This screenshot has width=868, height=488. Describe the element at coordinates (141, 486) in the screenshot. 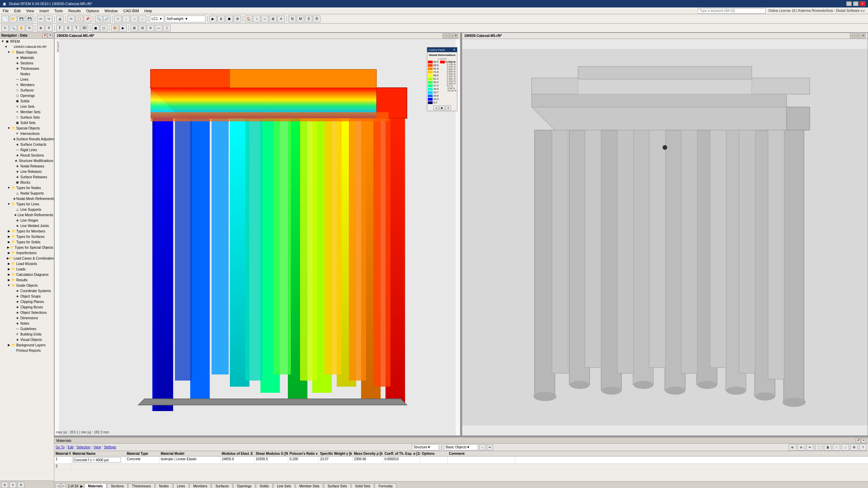

I see `tab-thicknesses: Thicknesses` at that location.